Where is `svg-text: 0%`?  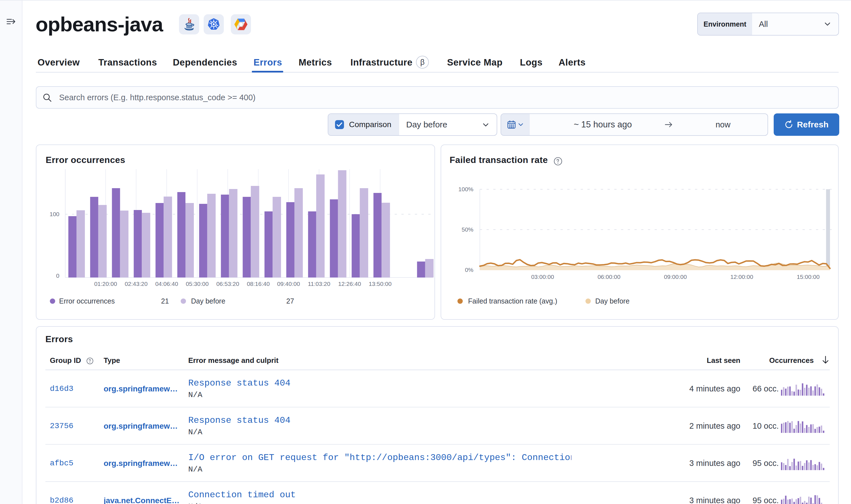 svg-text: 0% is located at coordinates (469, 270).